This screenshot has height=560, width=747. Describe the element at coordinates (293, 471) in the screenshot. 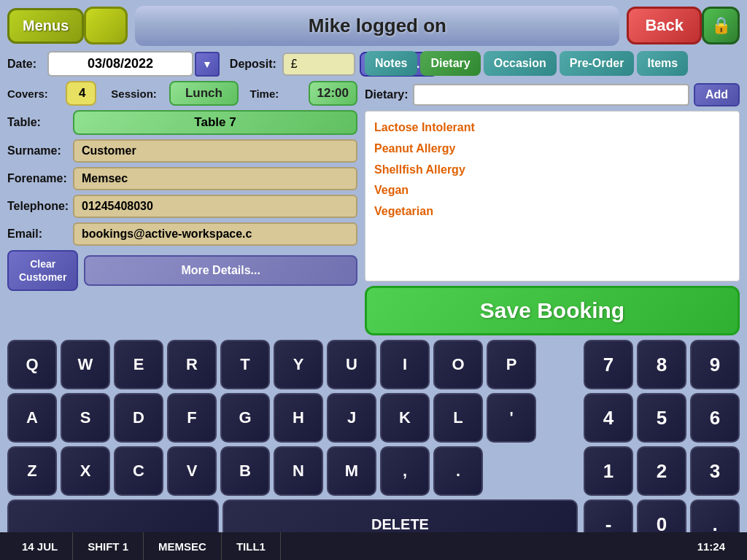

I see `keyboard-row-3: Z X C V B N M , .` at that location.